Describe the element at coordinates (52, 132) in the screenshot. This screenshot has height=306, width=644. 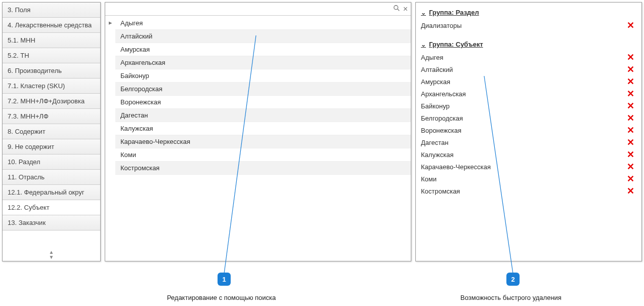
I see `filter-category-sidebar: 3. Поля4. Лекарственные средства5.1. МНН…` at that location.